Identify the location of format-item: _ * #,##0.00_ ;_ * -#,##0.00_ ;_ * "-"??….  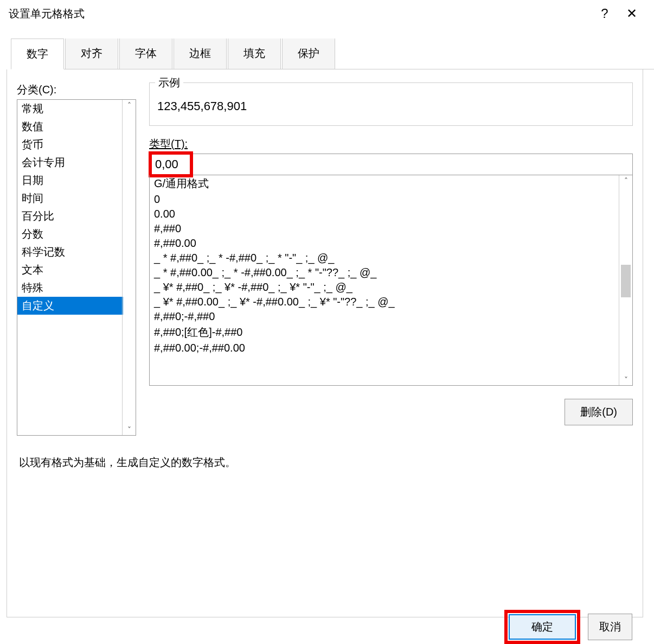
(384, 272).